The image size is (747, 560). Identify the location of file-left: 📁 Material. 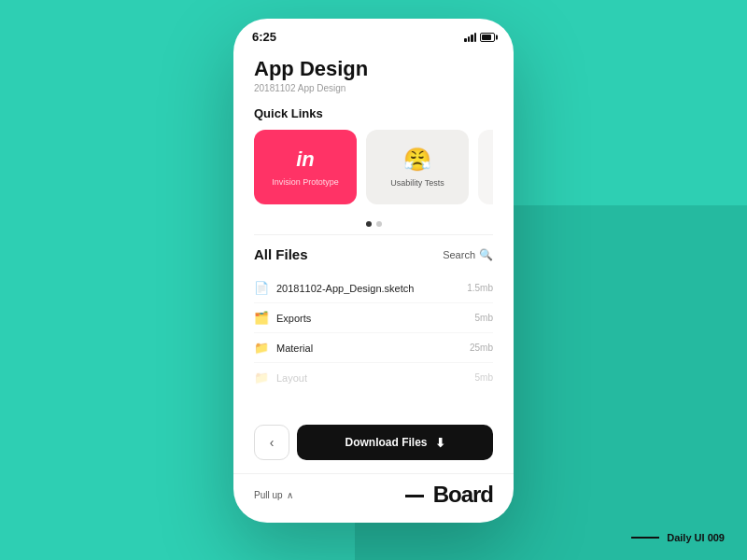
(284, 347).